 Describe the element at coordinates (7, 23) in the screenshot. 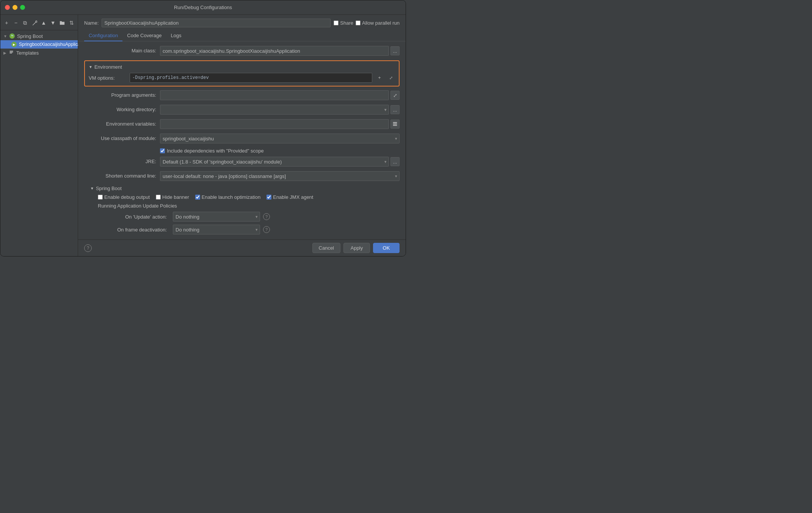

I see `add-config-button: +` at that location.